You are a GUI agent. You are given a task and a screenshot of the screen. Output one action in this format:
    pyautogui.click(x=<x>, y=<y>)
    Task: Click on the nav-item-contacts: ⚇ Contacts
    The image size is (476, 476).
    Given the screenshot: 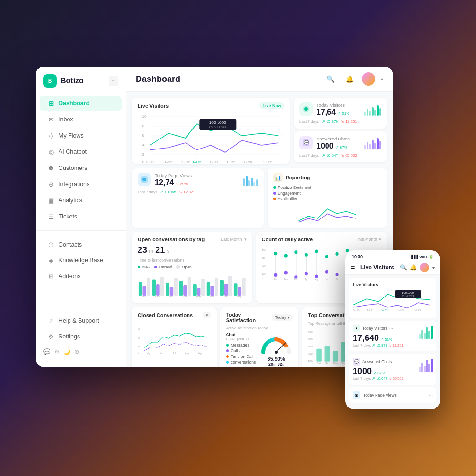 What is the action you would take?
    pyautogui.click(x=81, y=245)
    